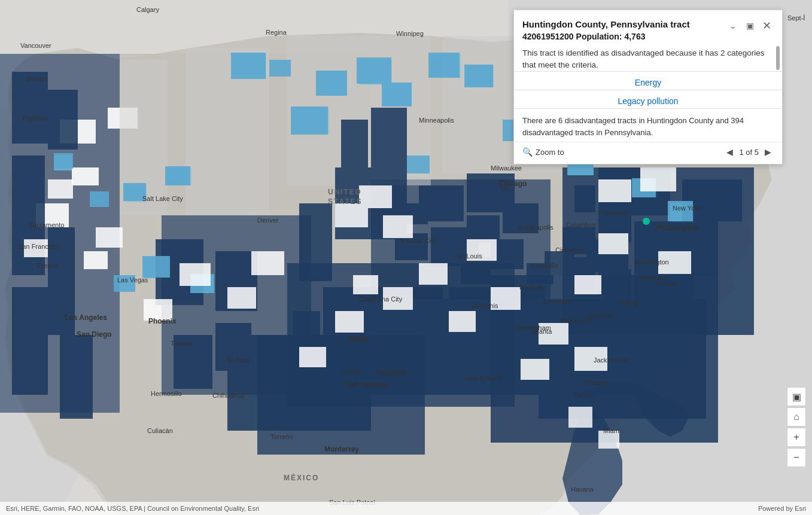 This screenshot has height=515, width=812. What do you see at coordinates (622, 30) in the screenshot?
I see `popup-title-area: Huntingdon County, Pennsylvania tract 42…` at bounding box center [622, 30].